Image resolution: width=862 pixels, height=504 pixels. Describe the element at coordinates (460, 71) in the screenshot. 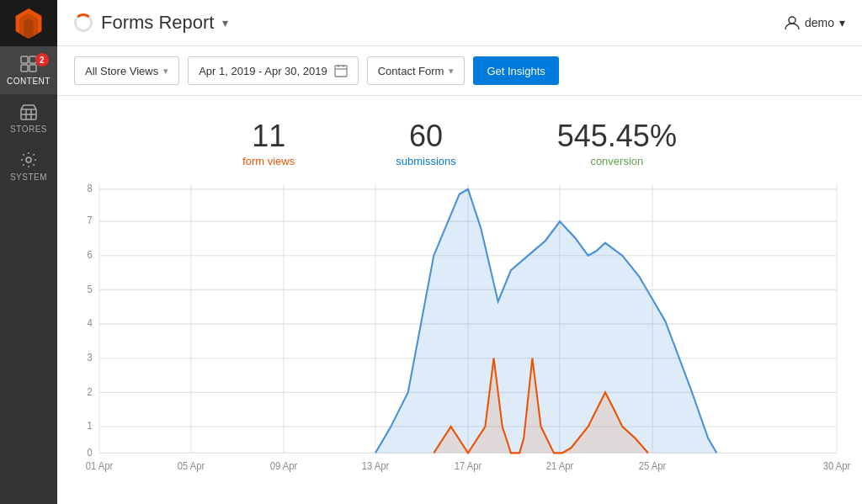

I see `toolbar: All Store Views ▾ Apr 1, 2019 - Apr 30, …` at that location.